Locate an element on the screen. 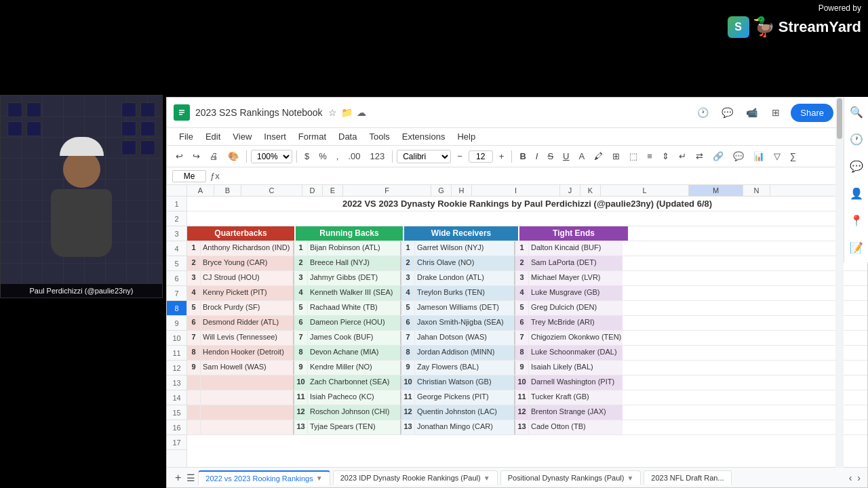 This screenshot has height=488, width=868. menu-tools: Tools is located at coordinates (379, 137).